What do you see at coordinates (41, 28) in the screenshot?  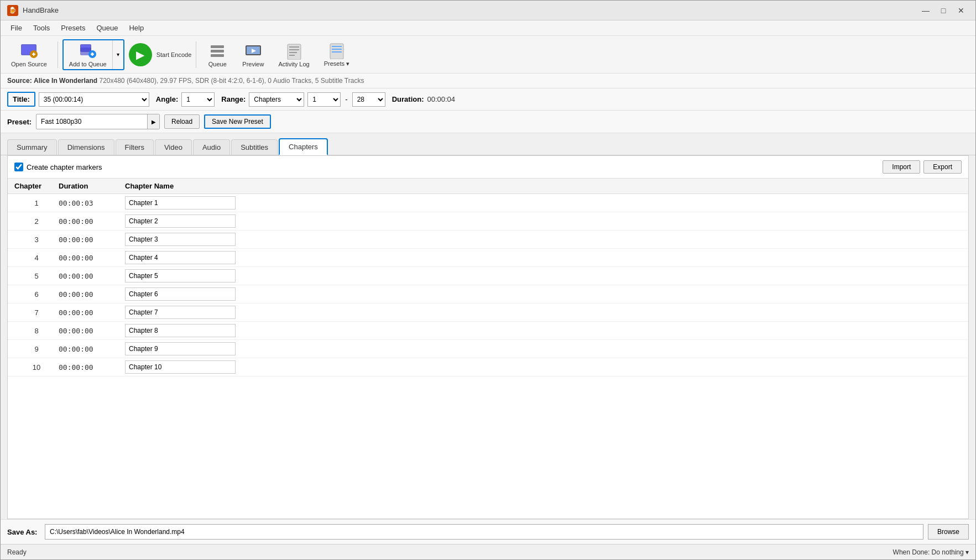 I see `menu-tools: Tools` at bounding box center [41, 28].